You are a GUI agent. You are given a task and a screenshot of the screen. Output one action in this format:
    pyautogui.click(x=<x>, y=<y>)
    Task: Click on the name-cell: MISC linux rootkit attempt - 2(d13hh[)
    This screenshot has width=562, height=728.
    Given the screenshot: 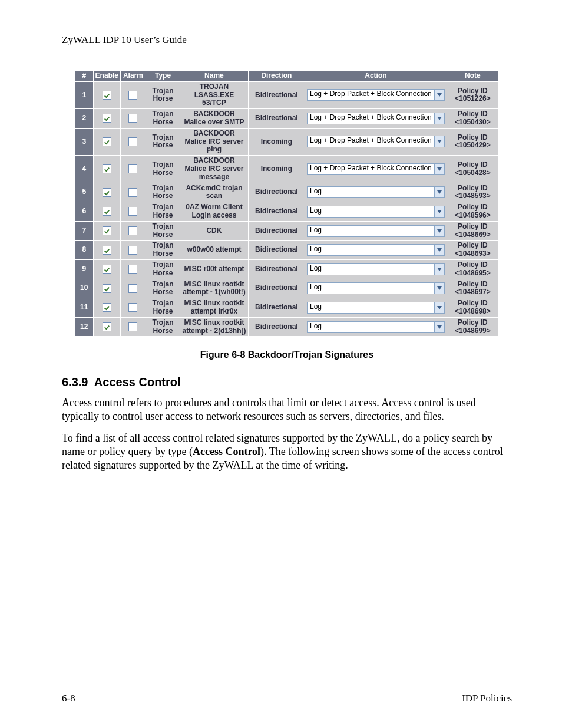 What is the action you would take?
    pyautogui.click(x=214, y=327)
    